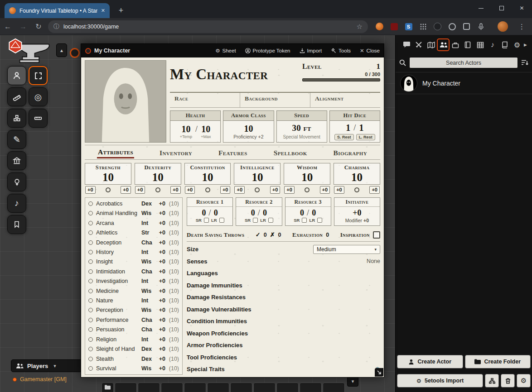 The image size is (532, 392). What do you see at coordinates (464, 83) in the screenshot?
I see `actor-list-item: My Character` at bounding box center [464, 83].